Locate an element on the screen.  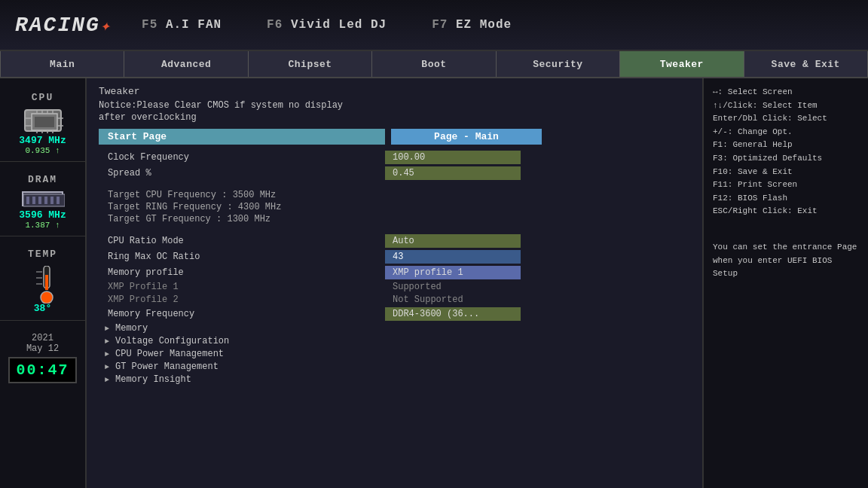
start-page-label: Start Page is located at coordinates (242, 137).